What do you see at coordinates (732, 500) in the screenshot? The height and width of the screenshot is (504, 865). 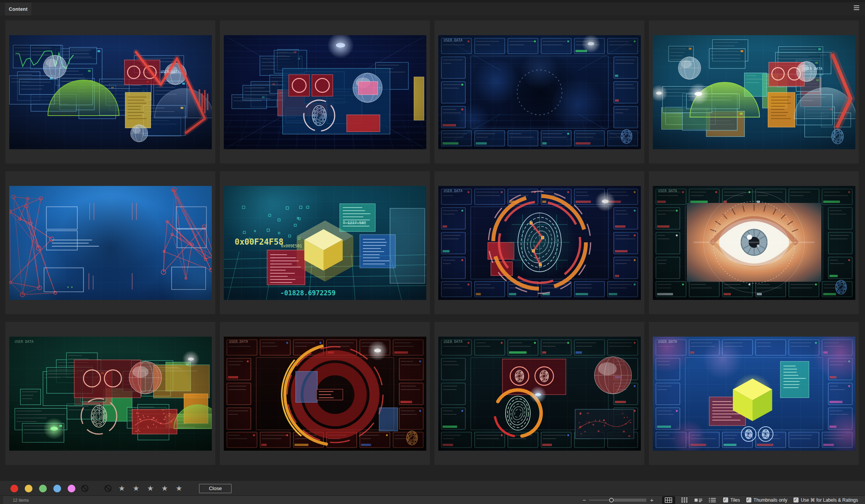 I see `tiles-checkbox-group: Tiles` at bounding box center [732, 500].